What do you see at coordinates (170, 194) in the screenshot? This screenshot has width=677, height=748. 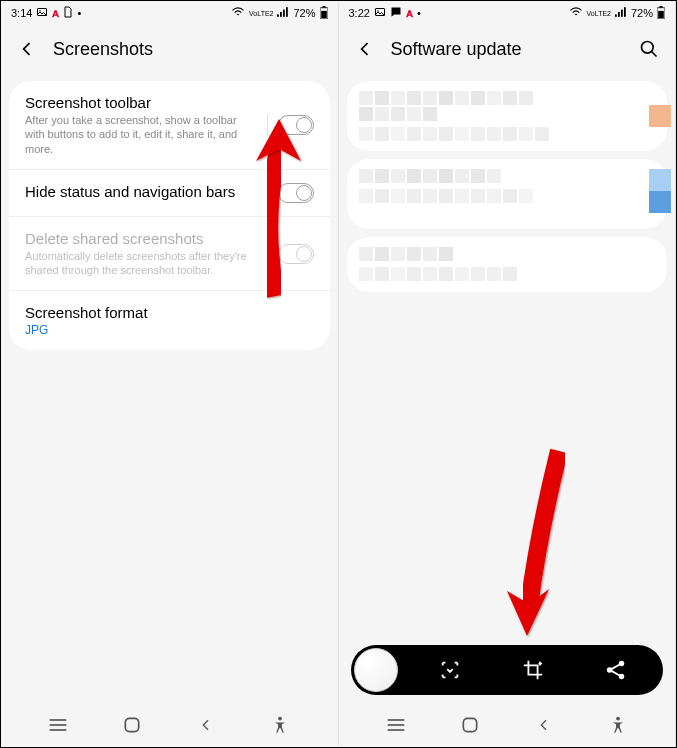 I see `row-hide-bars: Hide status and navigation bars` at bounding box center [170, 194].